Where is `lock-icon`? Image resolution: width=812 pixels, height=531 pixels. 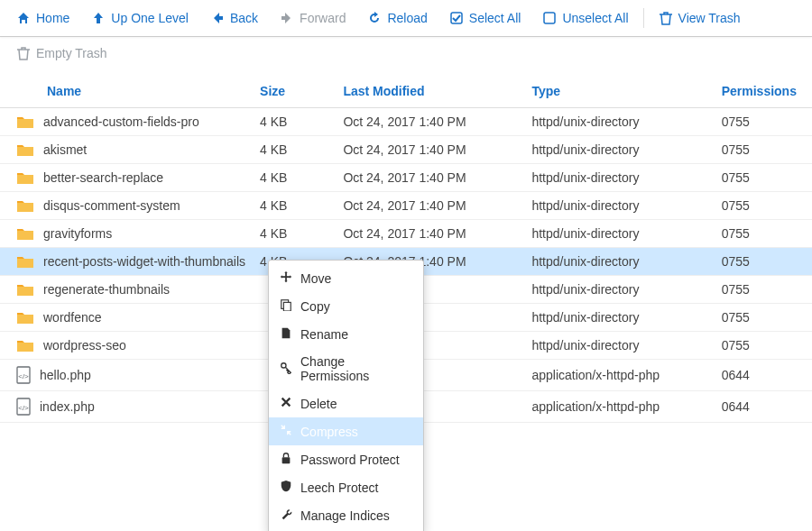 lock-icon is located at coordinates (286, 460).